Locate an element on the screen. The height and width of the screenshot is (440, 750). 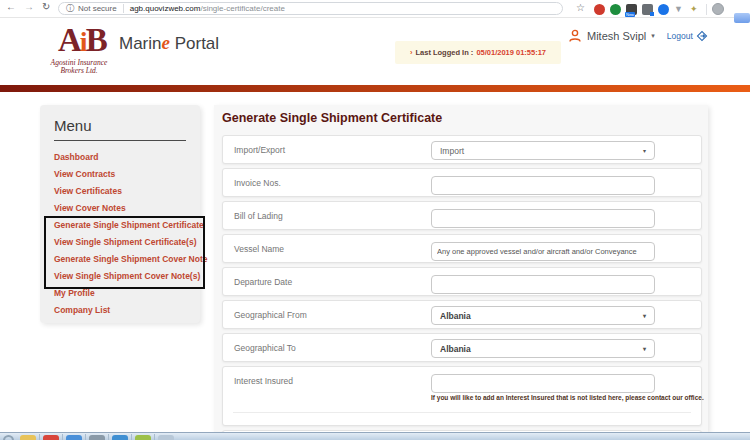
row-divider is located at coordinates (462, 412).